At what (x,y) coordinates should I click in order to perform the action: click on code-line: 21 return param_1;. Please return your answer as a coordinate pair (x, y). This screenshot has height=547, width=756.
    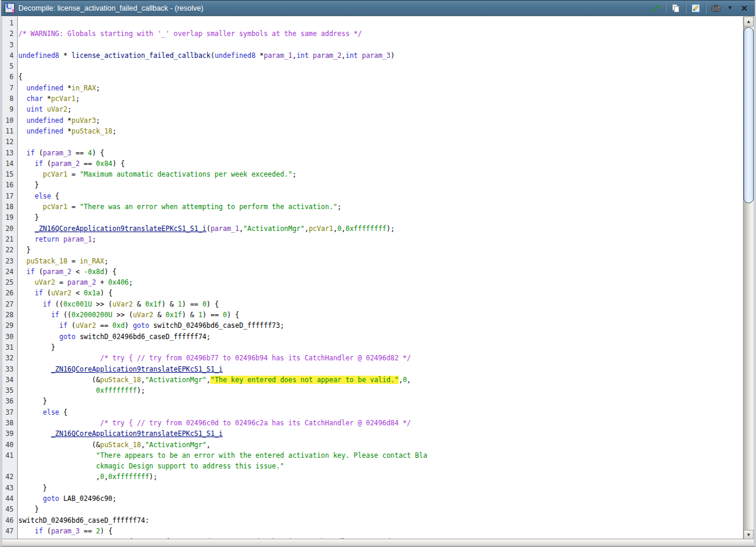
    Looking at the image, I should click on (373, 239).